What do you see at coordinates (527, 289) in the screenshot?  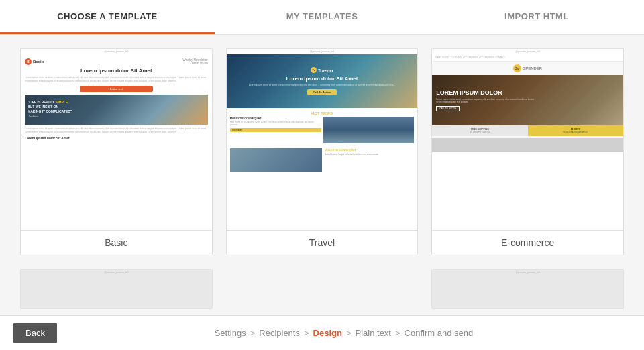 I see `template-card-partial-2: @preview_preview_left` at bounding box center [527, 289].